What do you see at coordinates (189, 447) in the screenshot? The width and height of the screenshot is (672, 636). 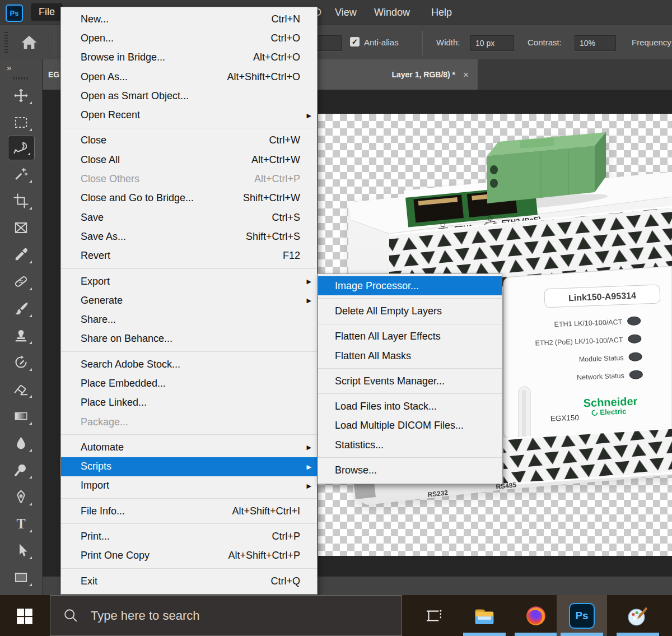 I see `automate-menu-item: Automate▶` at bounding box center [189, 447].